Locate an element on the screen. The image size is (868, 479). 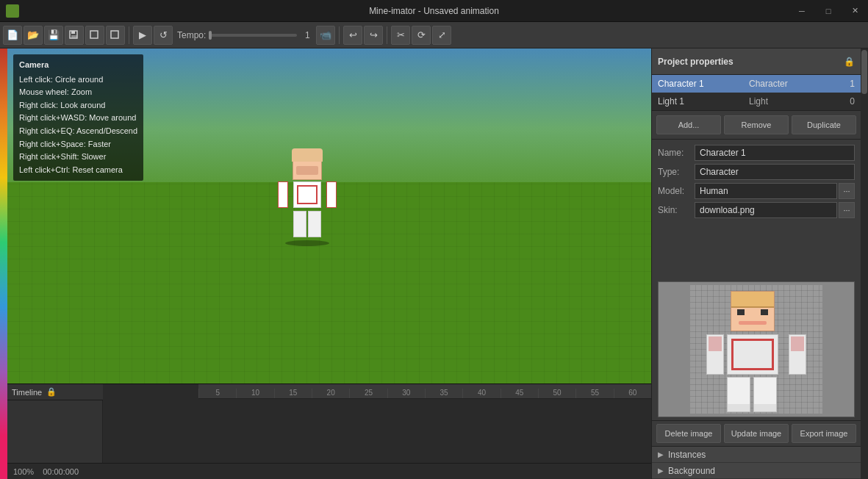
ruler-mark-30: 30 is located at coordinates (406, 394).